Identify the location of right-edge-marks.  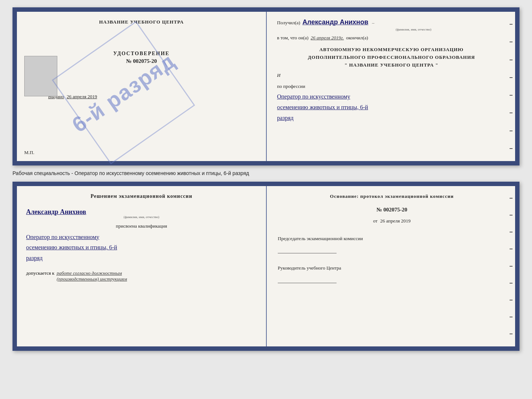
(511, 86).